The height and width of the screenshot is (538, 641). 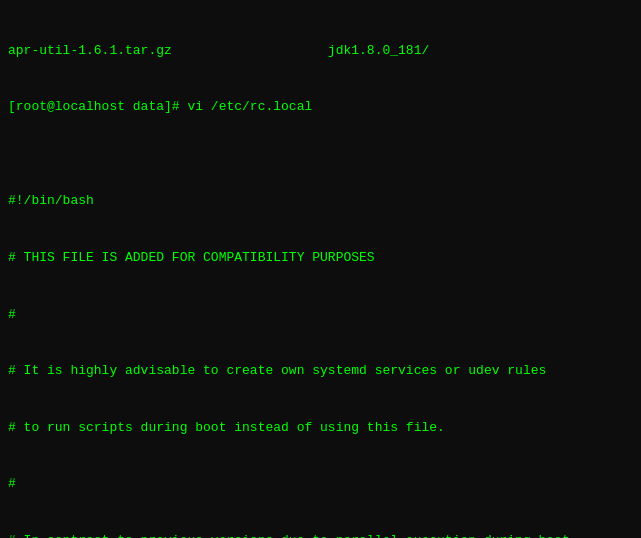 What do you see at coordinates (320, 258) in the screenshot?
I see `terminal-line-5: # THIS FILE IS ADDED FOR COMPATIBILITY P…` at bounding box center [320, 258].